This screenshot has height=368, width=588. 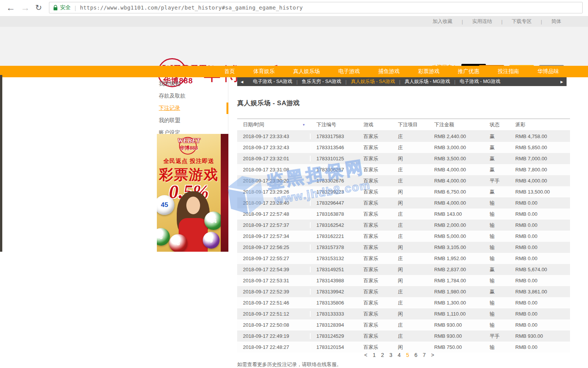 I want to click on nav-item-7: 投注指南, so click(x=508, y=72).